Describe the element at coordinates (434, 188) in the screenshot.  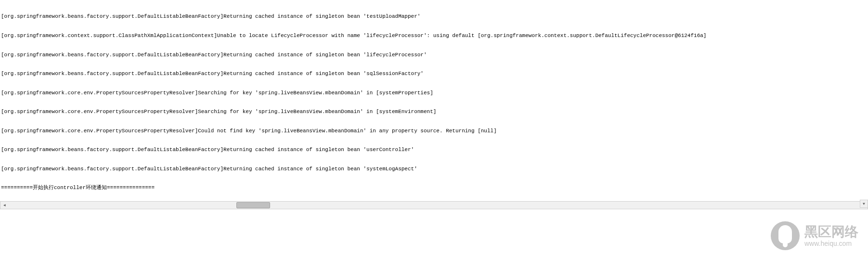
I see `log-line: ==========开始执行controller环绕通知============…` at that location.